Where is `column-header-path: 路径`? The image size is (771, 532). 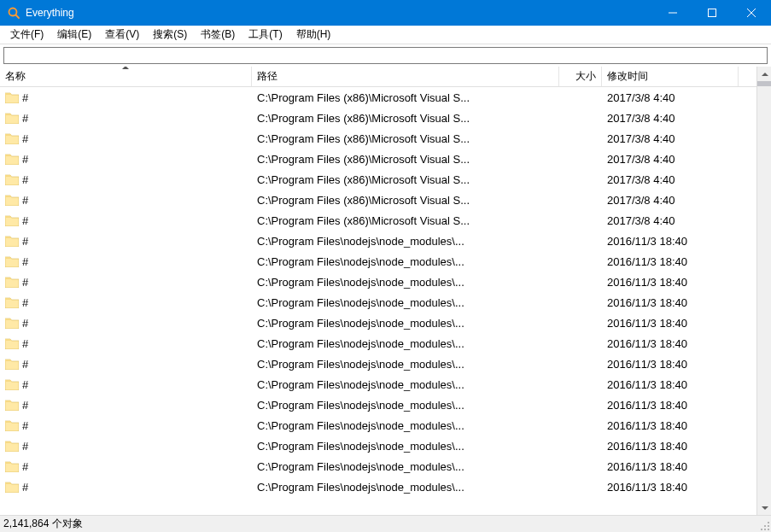 column-header-path: 路径 is located at coordinates (406, 77).